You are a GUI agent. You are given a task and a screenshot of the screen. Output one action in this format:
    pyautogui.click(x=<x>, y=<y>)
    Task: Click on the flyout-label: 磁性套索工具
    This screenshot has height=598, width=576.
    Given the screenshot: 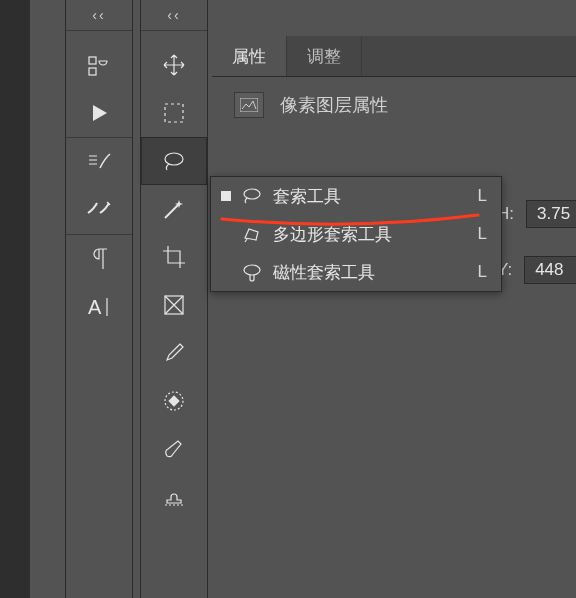 What is the action you would take?
    pyautogui.click(x=370, y=272)
    